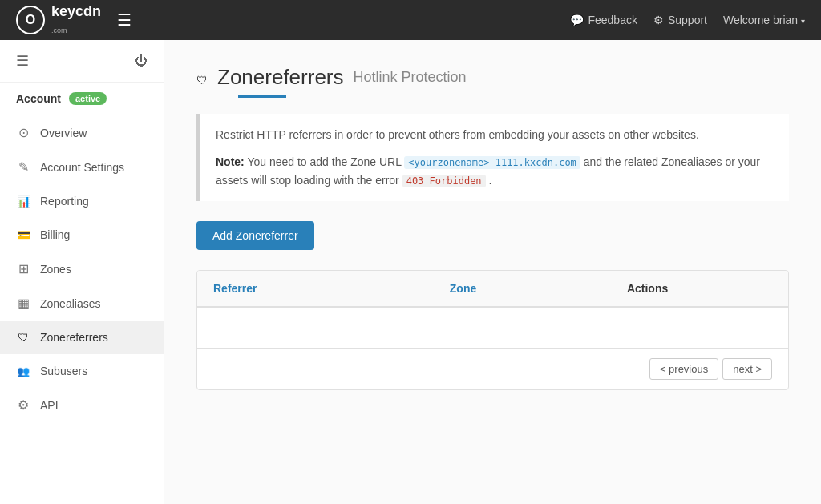 The width and height of the screenshot is (821, 504). What do you see at coordinates (71, 304) in the screenshot?
I see `sidebar-item-label: Zonealiases` at bounding box center [71, 304].